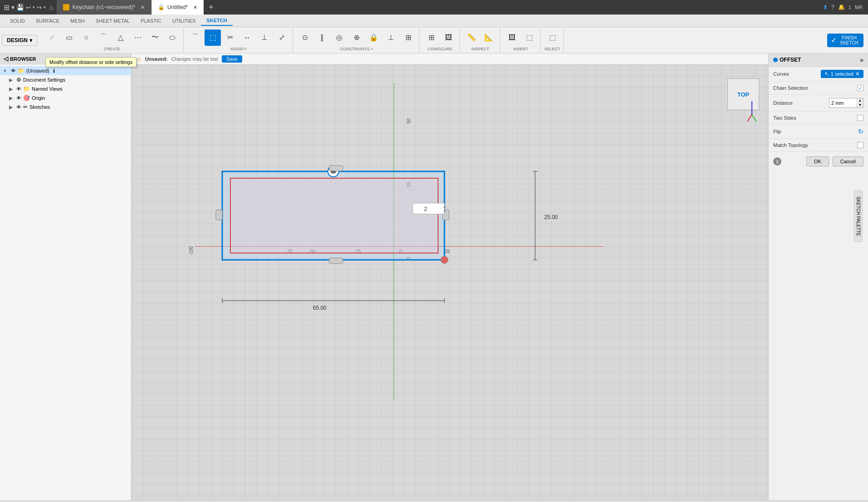 The width and height of the screenshot is (868, 502). I want to click on insert-btn2: ⬚, so click(529, 38).